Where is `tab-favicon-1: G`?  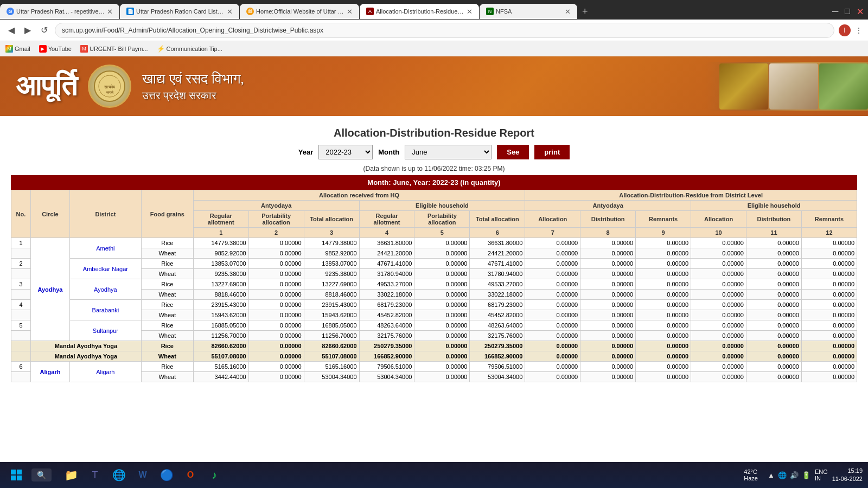
tab-favicon-1: G is located at coordinates (10, 11).